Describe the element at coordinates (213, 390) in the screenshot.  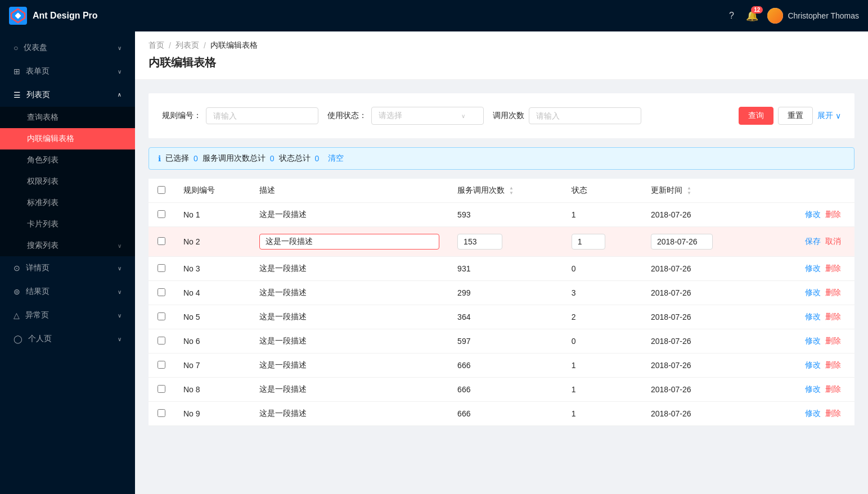
I see `rule-number-cell: No 8` at that location.